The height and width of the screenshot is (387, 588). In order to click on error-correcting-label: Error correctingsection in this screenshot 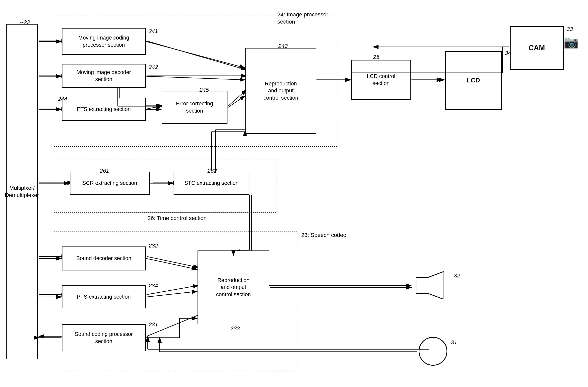, I will do `click(195, 107)`.